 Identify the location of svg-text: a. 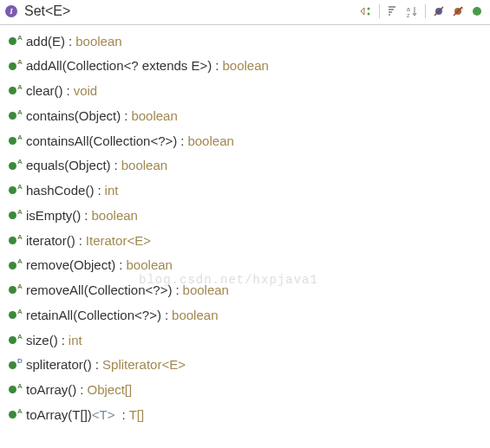
(408, 9).